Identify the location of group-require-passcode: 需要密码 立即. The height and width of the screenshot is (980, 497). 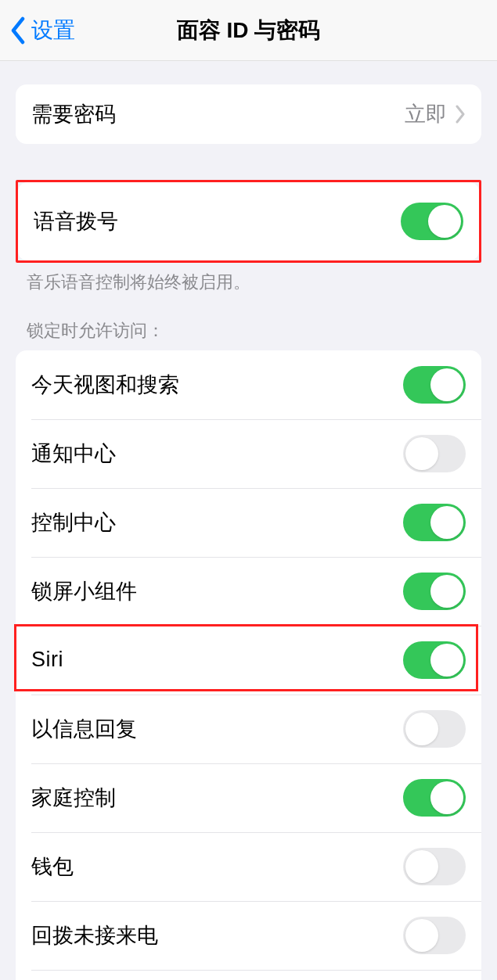
(249, 114).